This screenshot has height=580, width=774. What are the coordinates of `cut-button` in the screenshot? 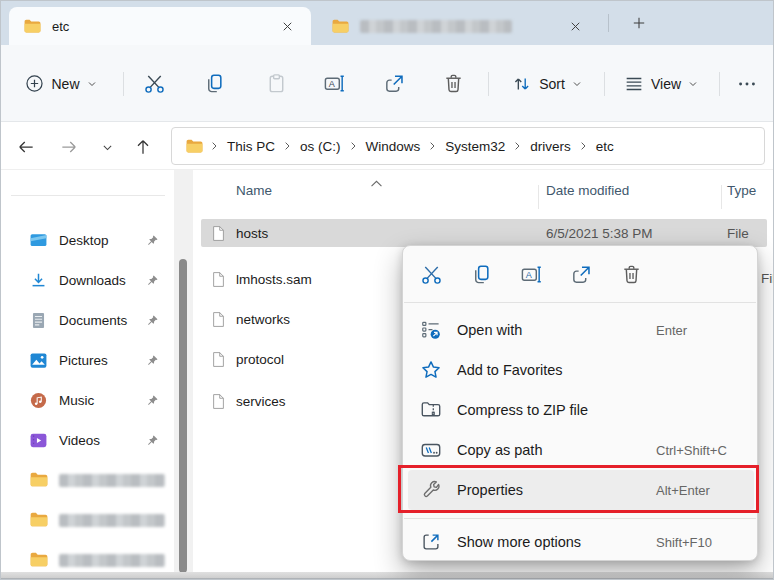 It's located at (154, 84).